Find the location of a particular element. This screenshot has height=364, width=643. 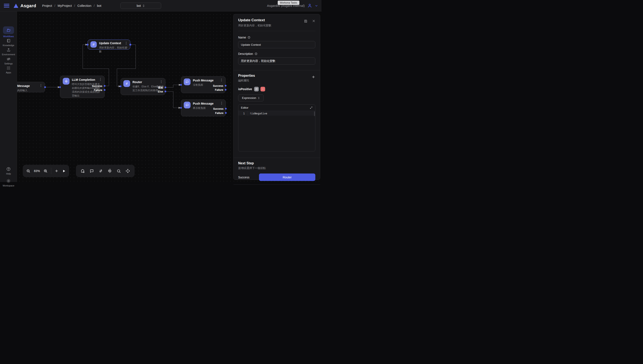

save-button is located at coordinates (306, 21).